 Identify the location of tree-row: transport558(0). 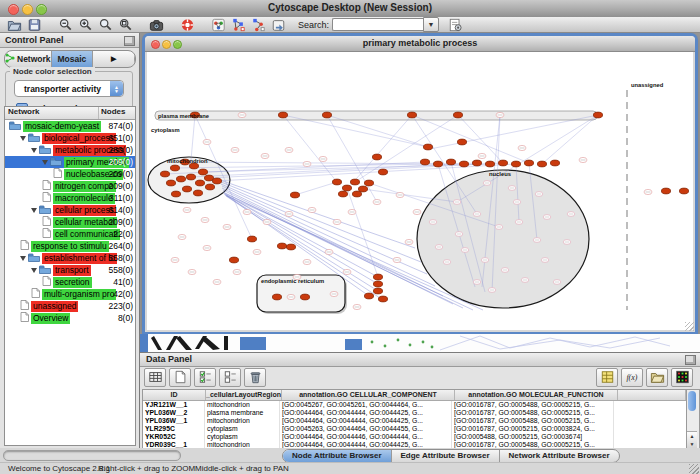
(70, 270).